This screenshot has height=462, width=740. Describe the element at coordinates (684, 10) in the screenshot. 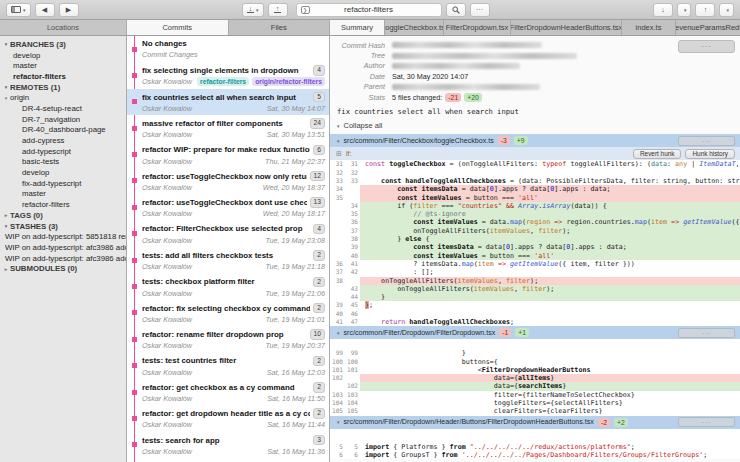

I see `pull-options-button: ▾` at that location.